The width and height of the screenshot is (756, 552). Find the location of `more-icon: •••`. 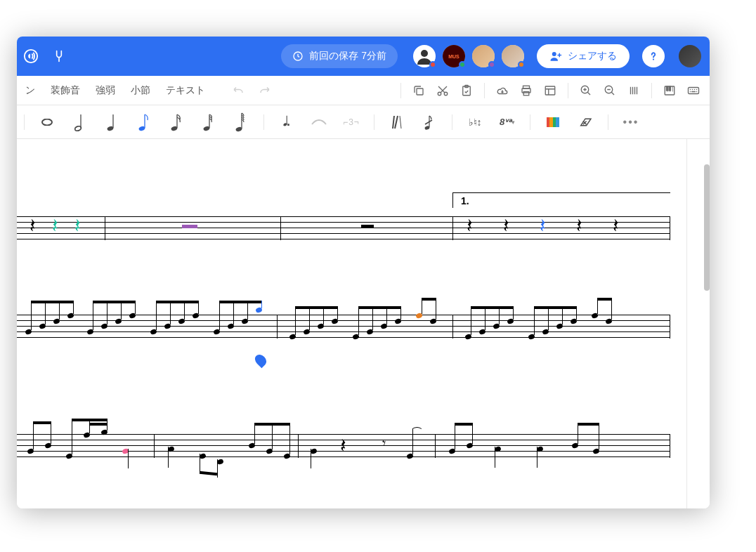

more-icon: ••• is located at coordinates (631, 122).